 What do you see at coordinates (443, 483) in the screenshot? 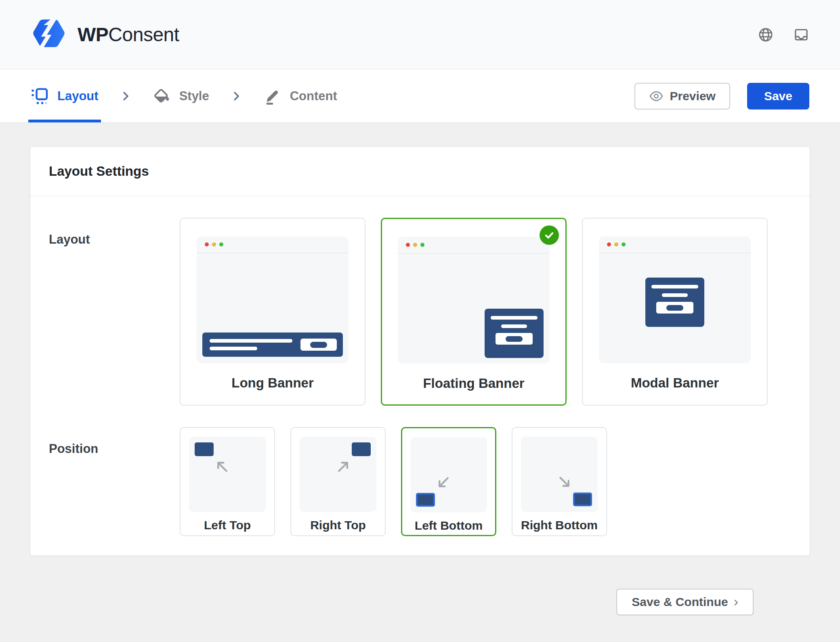
I see `arrow-down-left-icon` at bounding box center [443, 483].